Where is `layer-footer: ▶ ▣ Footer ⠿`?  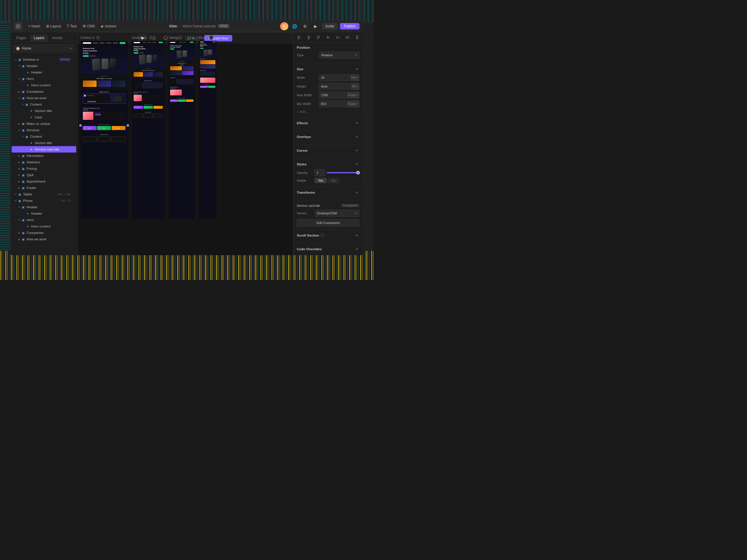
layer-footer: ▶ ▣ Footer ⠿ is located at coordinates (44, 188).